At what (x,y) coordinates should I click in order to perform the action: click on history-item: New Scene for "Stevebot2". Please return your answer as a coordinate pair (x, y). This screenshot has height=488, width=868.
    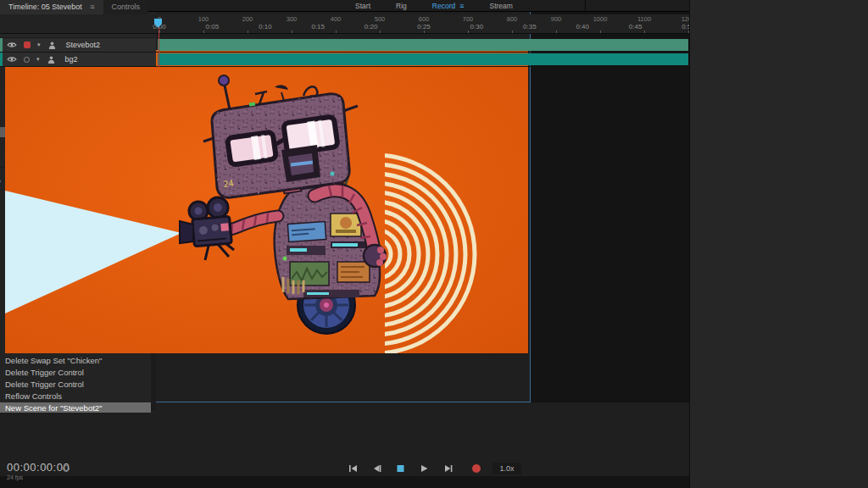
    Looking at the image, I should click on (75, 408).